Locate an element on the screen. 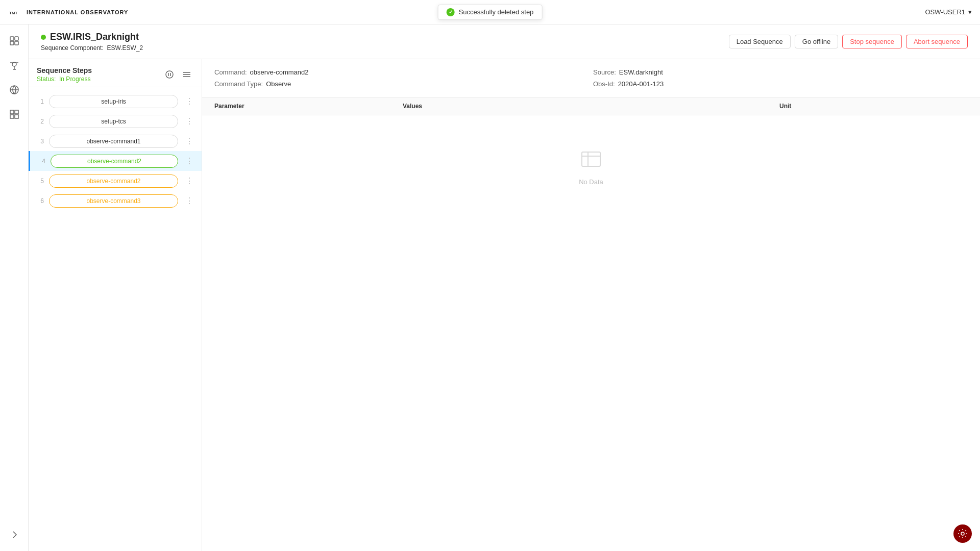  step-number: 6 is located at coordinates (39, 201).